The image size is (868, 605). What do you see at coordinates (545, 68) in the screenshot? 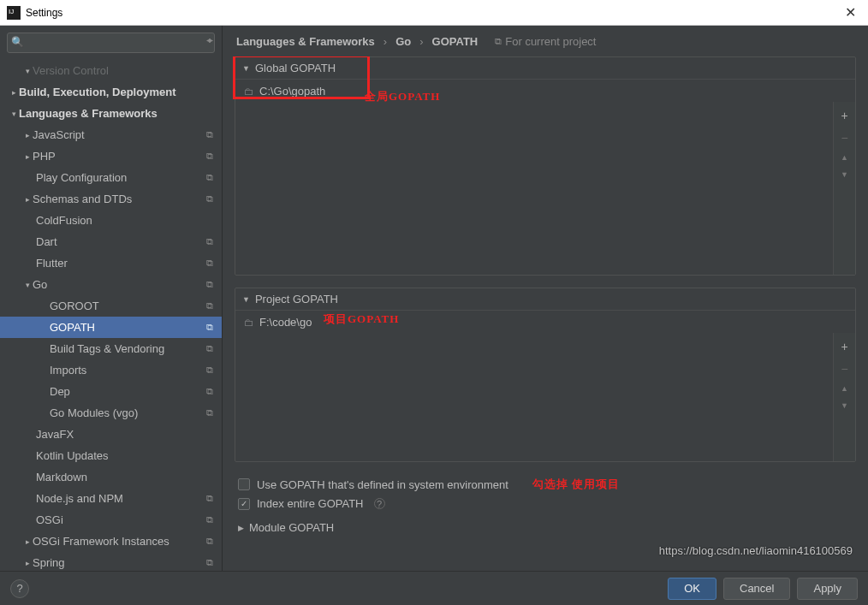
I see `global-gopath-header: ▼ Global GOPATH` at bounding box center [545, 68].